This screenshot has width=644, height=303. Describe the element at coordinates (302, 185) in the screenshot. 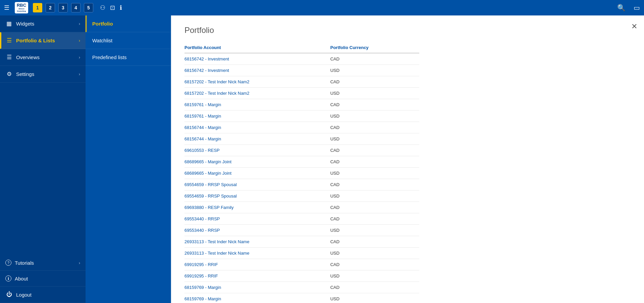

I see `table-row: 69554659 - RRSP SpousalCAD` at that location.